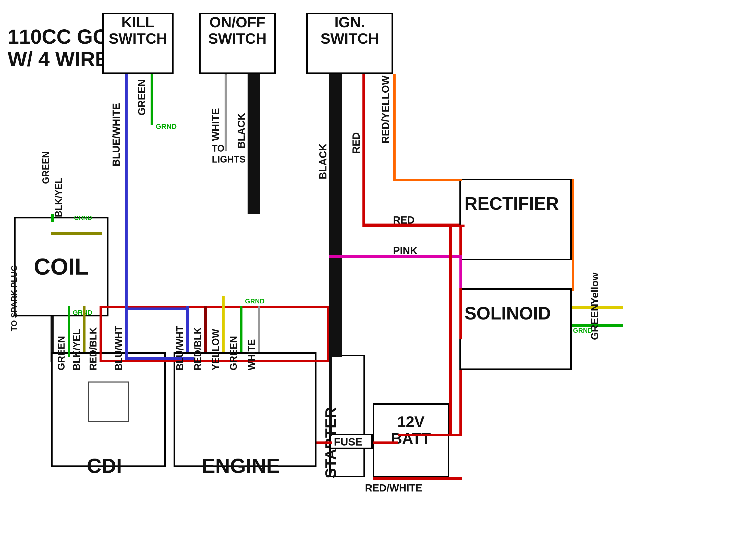  I want to click on red-yellow-wire-v, so click(394, 127).